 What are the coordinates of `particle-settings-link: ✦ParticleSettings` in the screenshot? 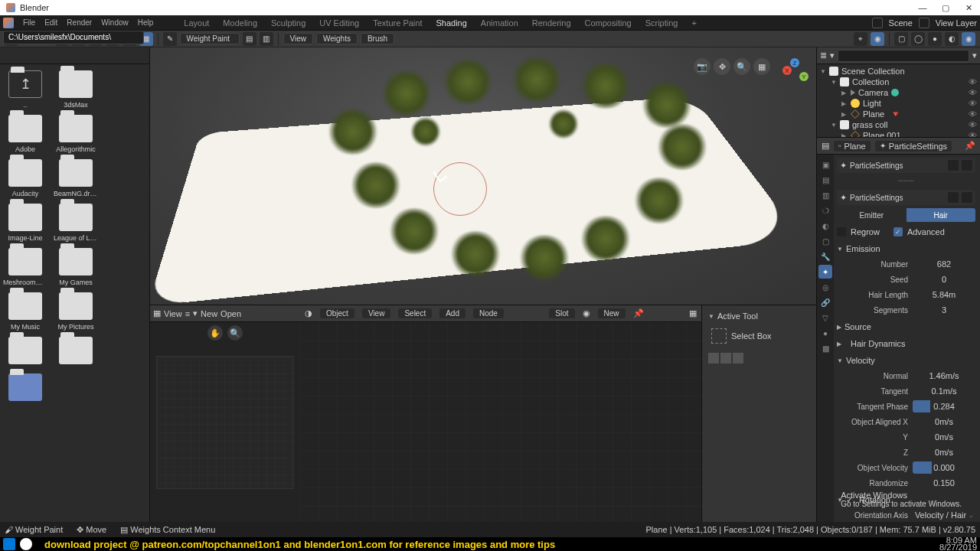 It's located at (906, 197).